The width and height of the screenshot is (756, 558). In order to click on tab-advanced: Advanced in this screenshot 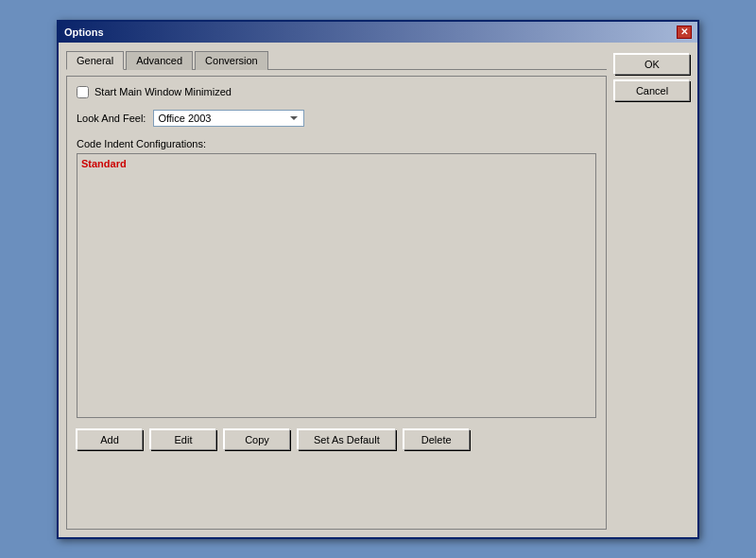, I will do `click(159, 61)`.